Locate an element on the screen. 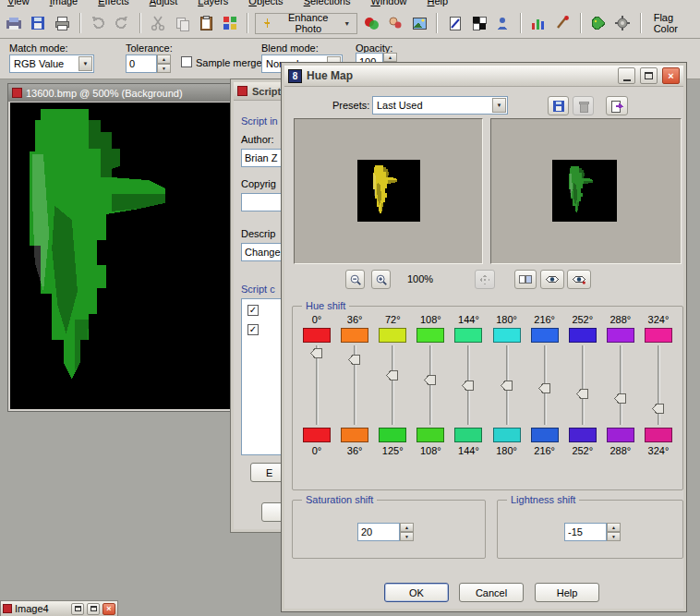 The image size is (700, 616). green-flag-preview is located at coordinates (581, 190).